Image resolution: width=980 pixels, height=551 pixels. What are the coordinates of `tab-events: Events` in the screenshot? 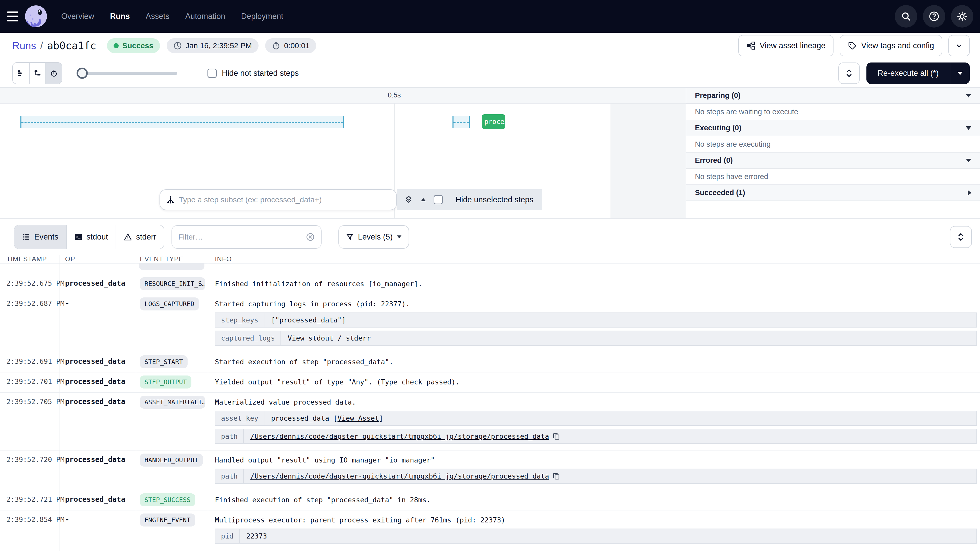 It's located at (40, 237).